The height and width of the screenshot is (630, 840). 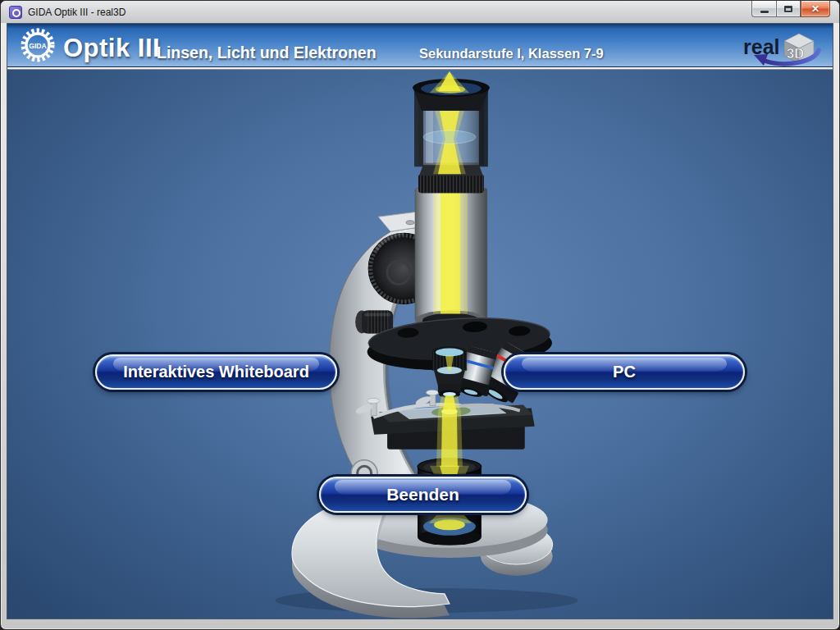 What do you see at coordinates (624, 372) in the screenshot?
I see `pc-button: PC` at bounding box center [624, 372].